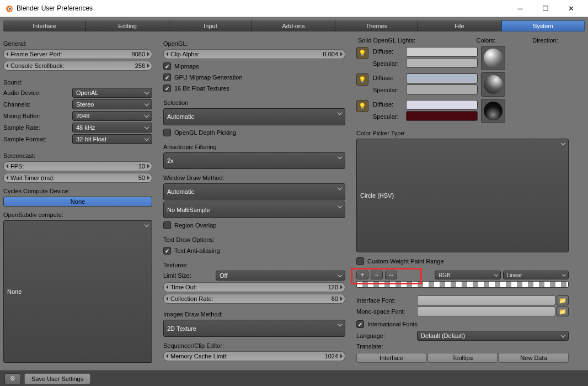 The image size is (588, 386). I want to click on mono-font-input, so click(487, 311).